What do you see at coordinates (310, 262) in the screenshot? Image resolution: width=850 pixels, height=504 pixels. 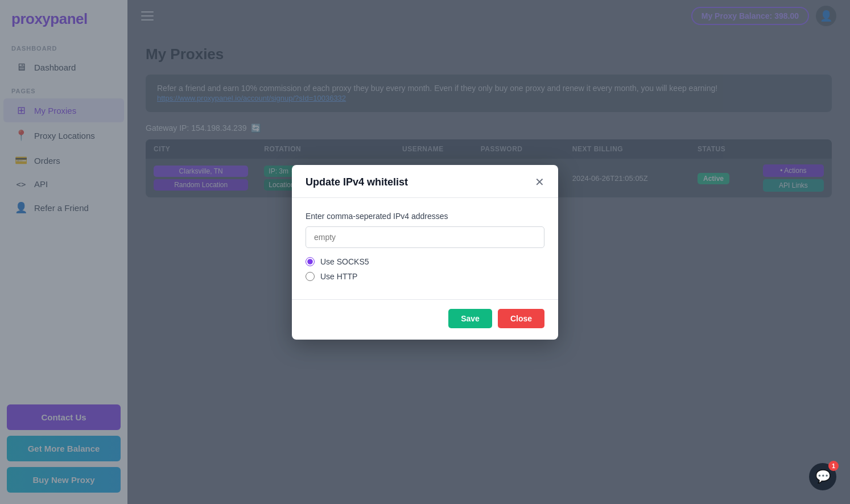 I see `socks5-radio` at bounding box center [310, 262].